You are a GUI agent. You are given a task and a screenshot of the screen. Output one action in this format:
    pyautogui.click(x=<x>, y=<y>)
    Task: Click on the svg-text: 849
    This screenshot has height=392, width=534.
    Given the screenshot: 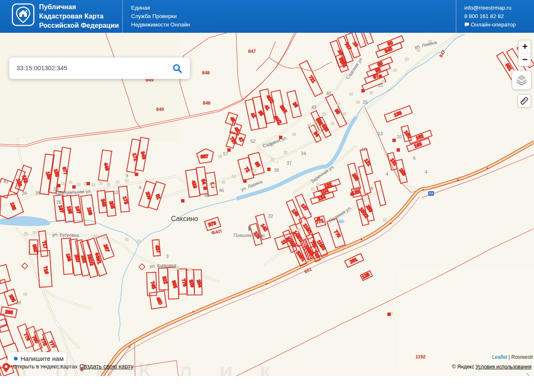 What is the action you would take?
    pyautogui.click(x=160, y=109)
    